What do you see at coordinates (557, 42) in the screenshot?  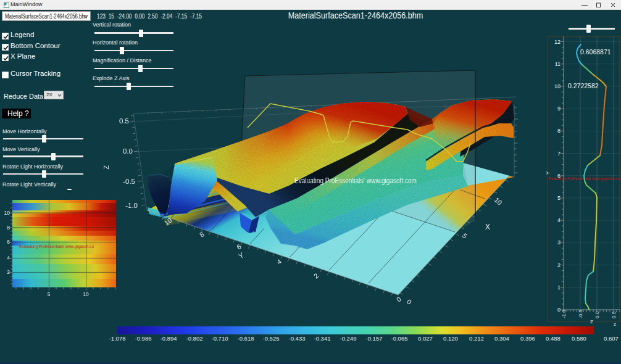 I see `svg-text: 12` at bounding box center [557, 42].